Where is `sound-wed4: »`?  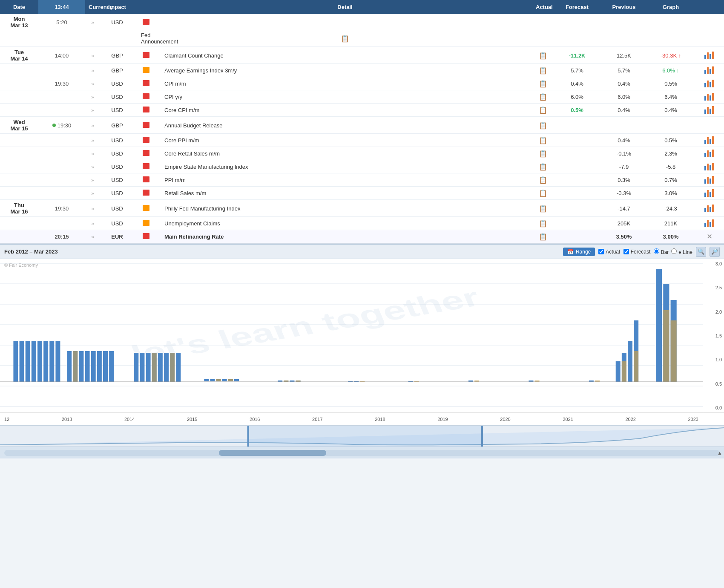 sound-wed4: » is located at coordinates (93, 167).